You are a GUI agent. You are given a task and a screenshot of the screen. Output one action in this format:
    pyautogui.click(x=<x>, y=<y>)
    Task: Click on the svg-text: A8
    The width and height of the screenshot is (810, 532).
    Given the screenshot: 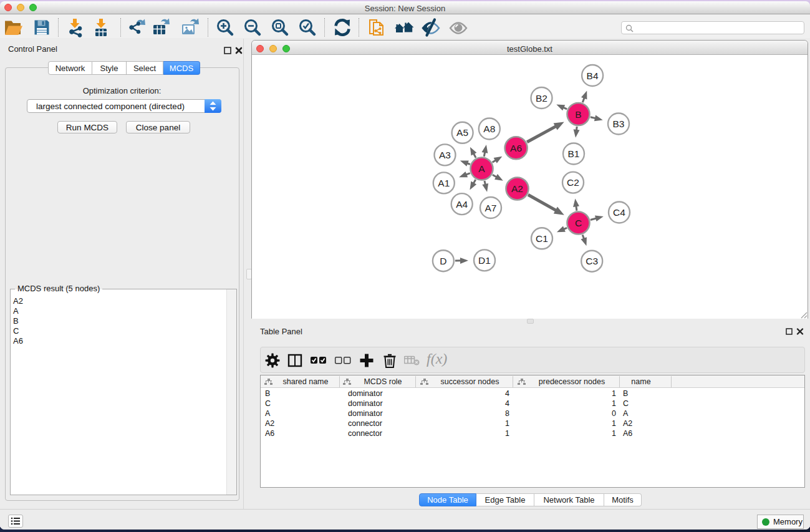 What is the action you would take?
    pyautogui.click(x=489, y=128)
    